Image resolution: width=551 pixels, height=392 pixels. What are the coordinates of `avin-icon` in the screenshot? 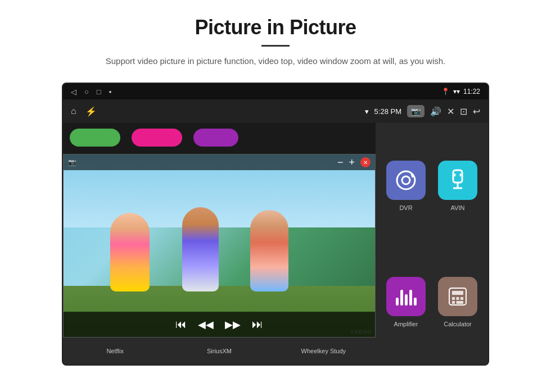 It's located at (458, 180).